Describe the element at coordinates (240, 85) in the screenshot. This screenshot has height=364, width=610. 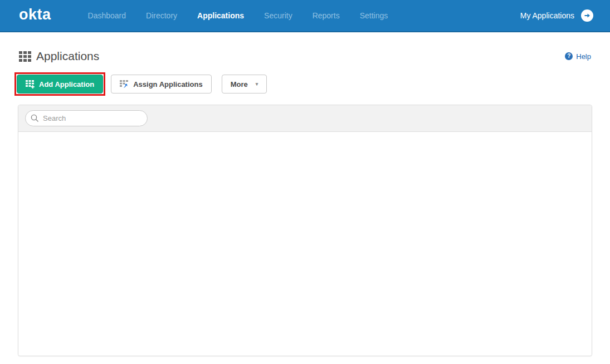
I see `more-label: More` at that location.